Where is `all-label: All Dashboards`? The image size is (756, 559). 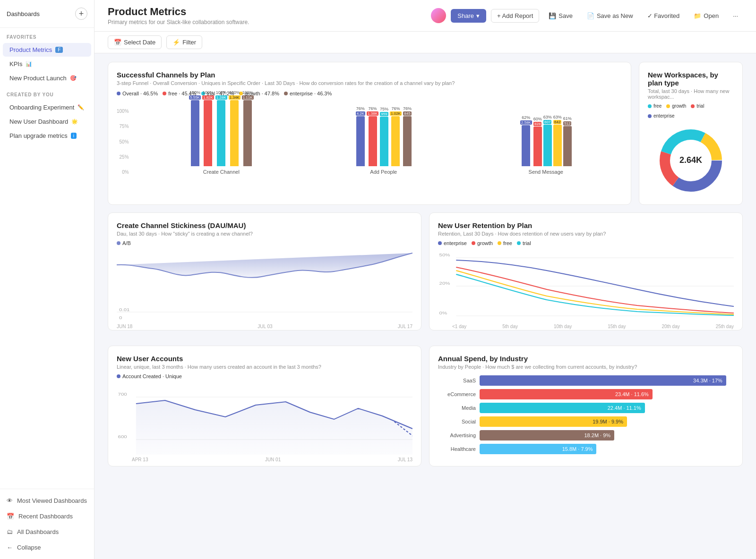
all-label: All Dashboards is located at coordinates (38, 532).